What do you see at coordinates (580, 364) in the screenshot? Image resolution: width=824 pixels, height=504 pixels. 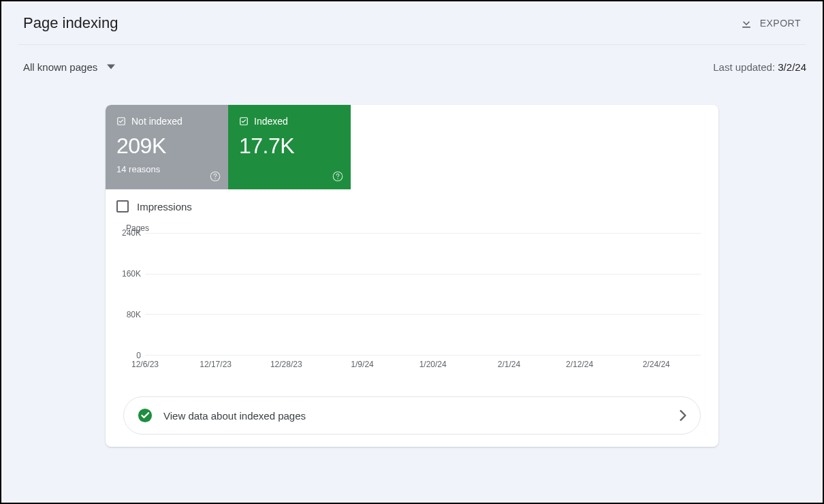 I see `x-tick: 2/12/24` at bounding box center [580, 364].